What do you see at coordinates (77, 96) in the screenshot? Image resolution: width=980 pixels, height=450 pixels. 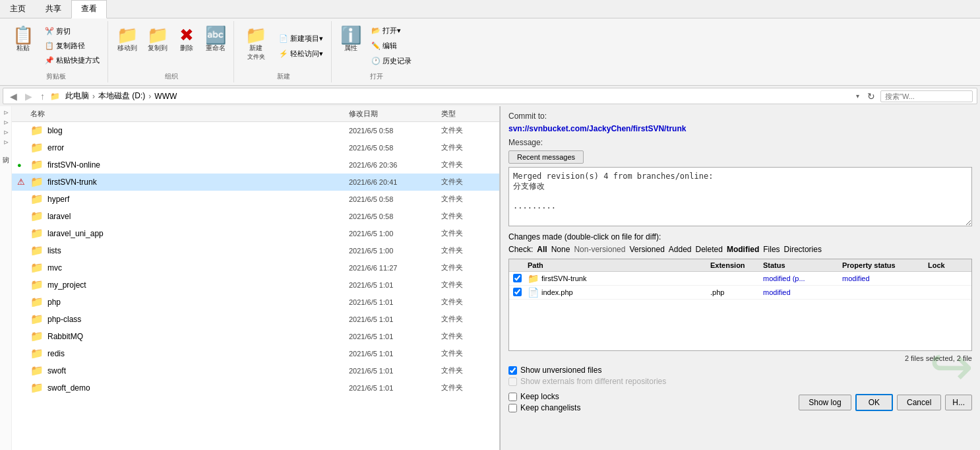 I see `path-part-pc: 此电脑` at bounding box center [77, 96].